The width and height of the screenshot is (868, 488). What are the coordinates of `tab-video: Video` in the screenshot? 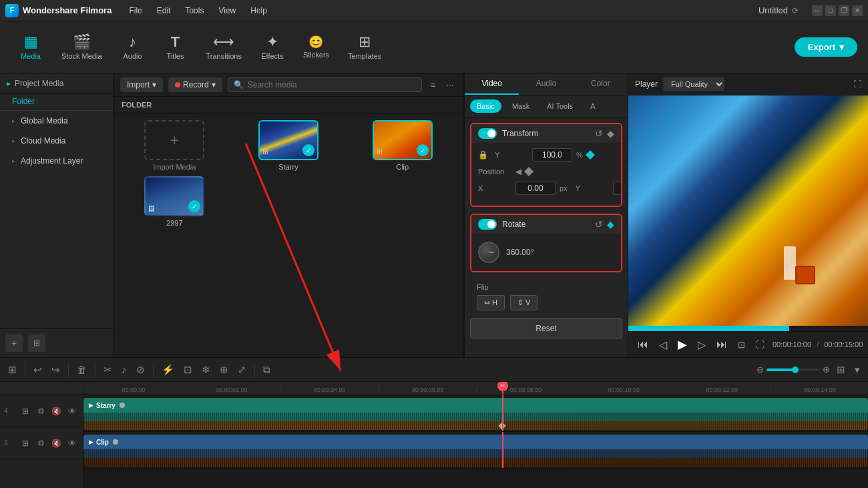 It's located at (491, 84).